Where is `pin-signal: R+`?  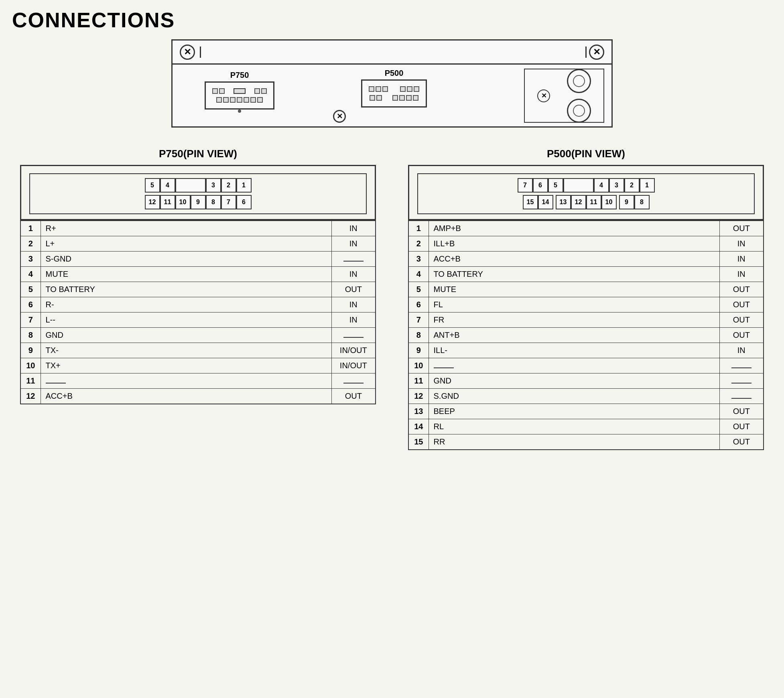
pin-signal: R+ is located at coordinates (186, 229).